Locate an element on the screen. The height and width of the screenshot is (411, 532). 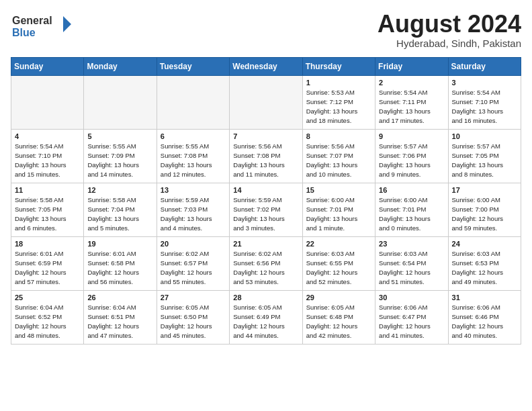
day-number: 3 is located at coordinates (485, 83).